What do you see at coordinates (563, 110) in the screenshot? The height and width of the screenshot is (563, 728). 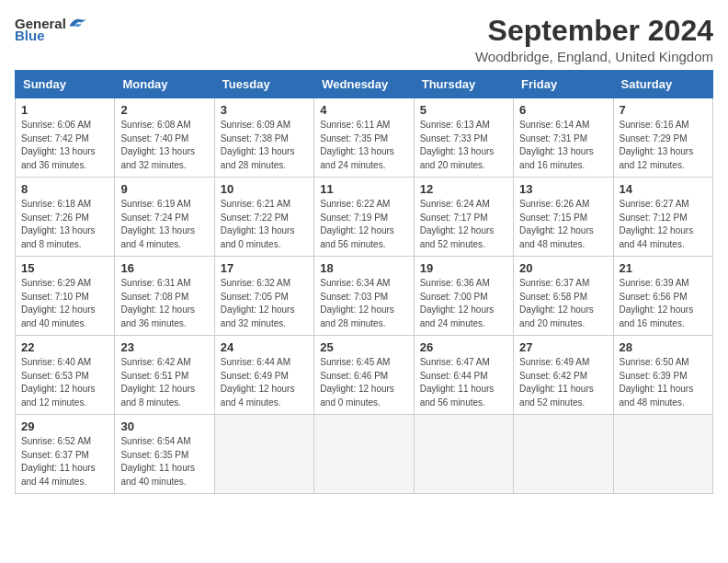 I see `day-number: 6` at bounding box center [563, 110].